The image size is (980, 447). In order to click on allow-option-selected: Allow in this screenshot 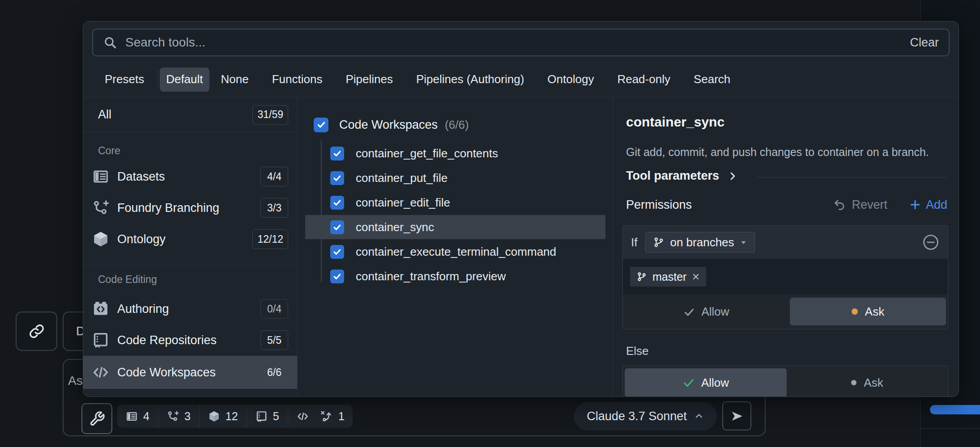, I will do `click(706, 383)`.